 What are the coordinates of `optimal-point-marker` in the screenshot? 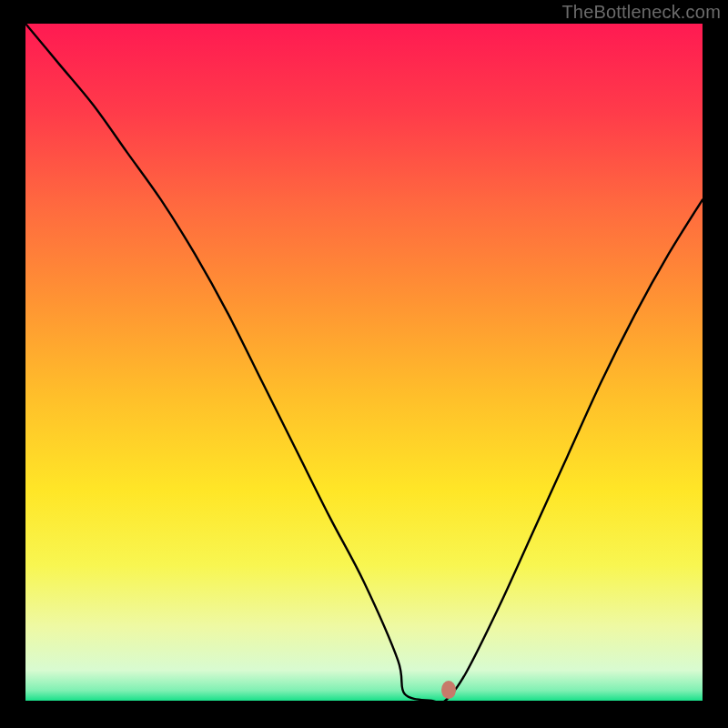 It's located at (449, 690).